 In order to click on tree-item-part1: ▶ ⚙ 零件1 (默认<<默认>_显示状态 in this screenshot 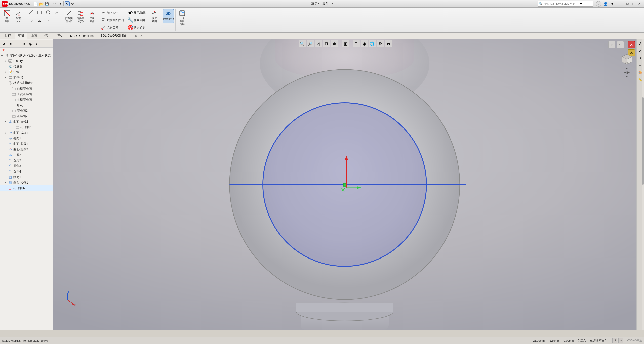, I will do `click(26, 55)`.